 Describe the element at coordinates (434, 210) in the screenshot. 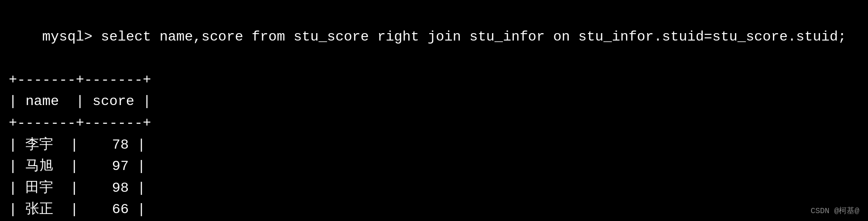

I see `table-row: | 张正 | 66 |` at that location.